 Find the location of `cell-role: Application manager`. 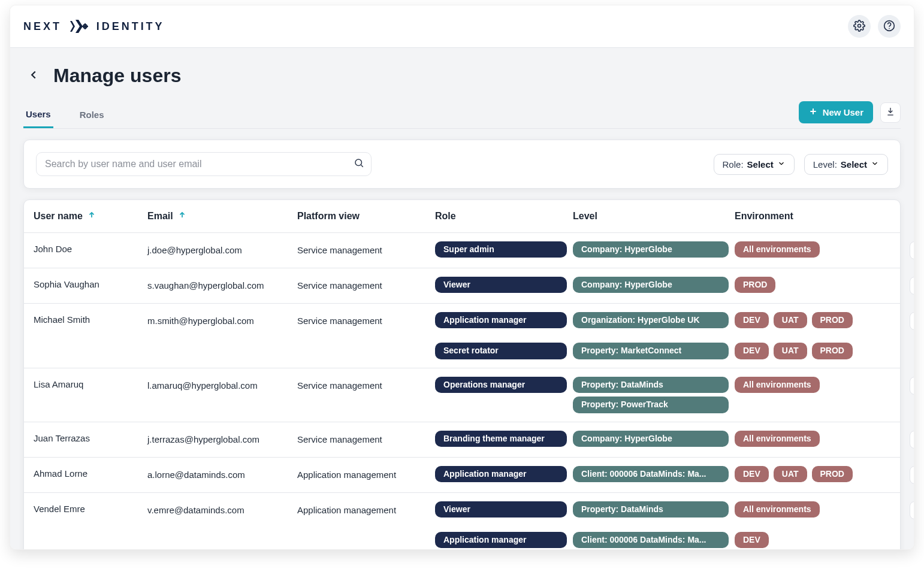

cell-role: Application manager is located at coordinates (501, 474).